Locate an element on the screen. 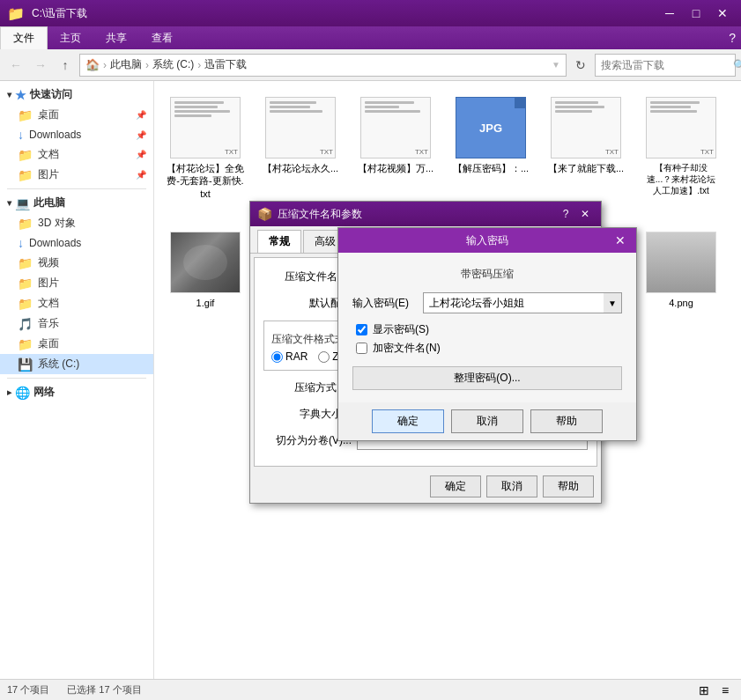 Image resolution: width=741 pixels, height=700 pixels. encrypt-filename-label: 加密文件名(N) is located at coordinates (407, 349).